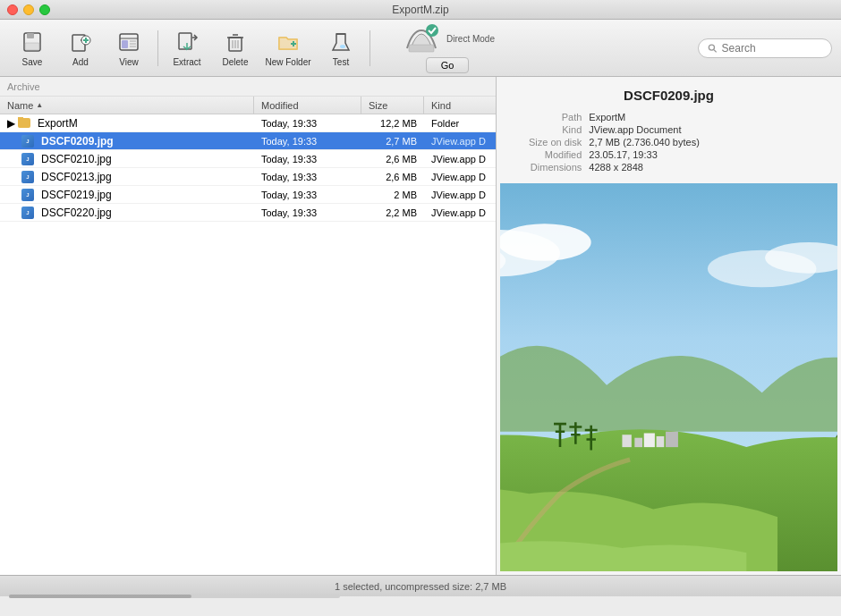 Image resolution: width=841 pixels, height=616 pixels. I want to click on new-folder-button: New Folder, so click(288, 48).